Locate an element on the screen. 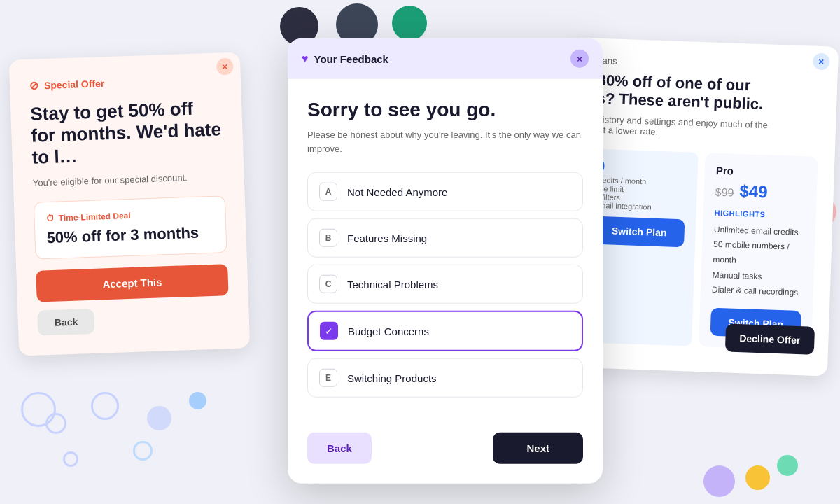  modal-header-left: ♥ Your Feedback is located at coordinates (345, 59).